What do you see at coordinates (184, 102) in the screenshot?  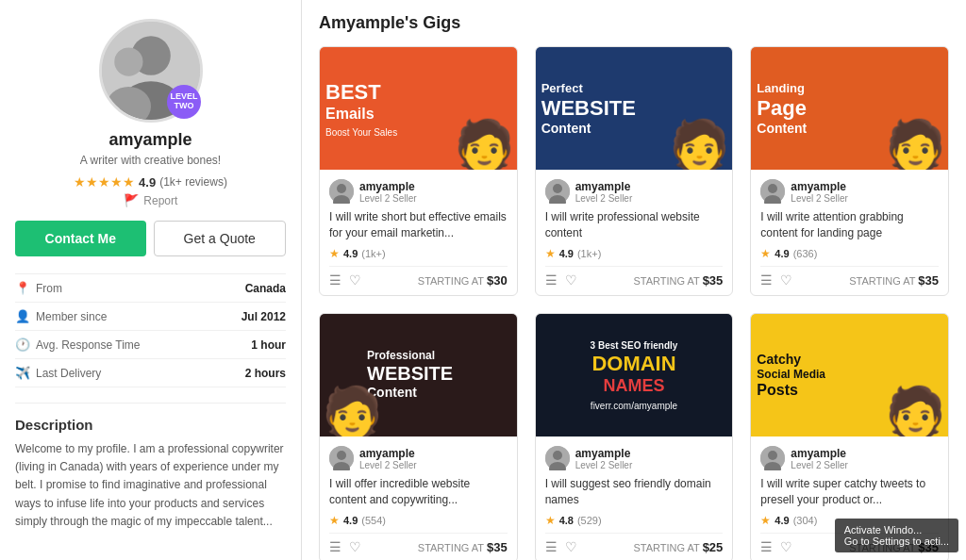 I see `level-badge: LEVEL TWO` at bounding box center [184, 102].